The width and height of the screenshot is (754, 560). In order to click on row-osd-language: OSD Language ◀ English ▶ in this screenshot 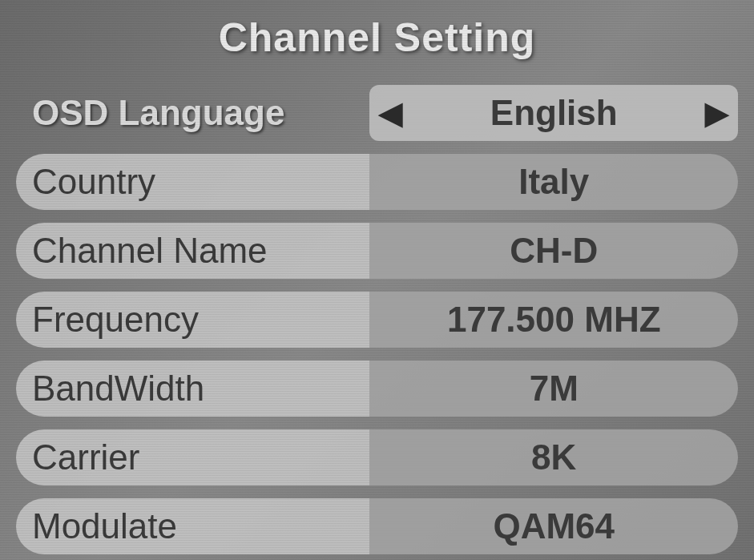, I will do `click(377, 113)`.